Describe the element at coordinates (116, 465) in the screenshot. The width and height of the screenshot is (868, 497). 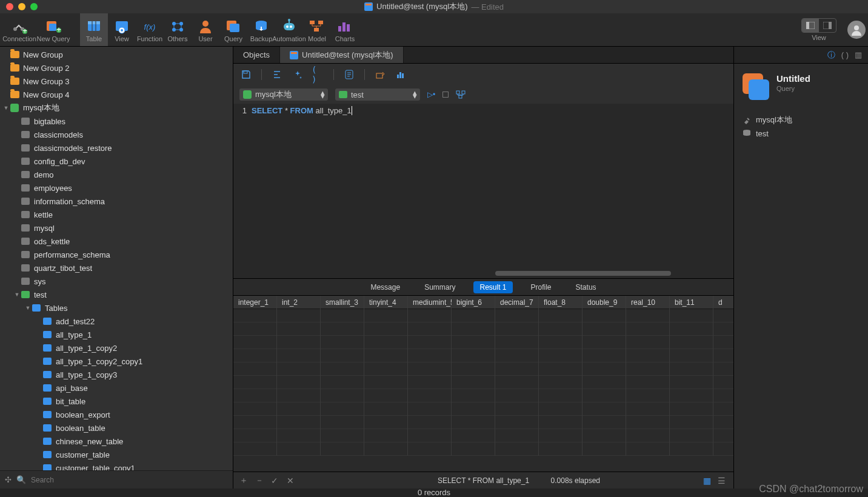
I see `tree-table-customer_table_copy1: customer_table_copy1` at that location.